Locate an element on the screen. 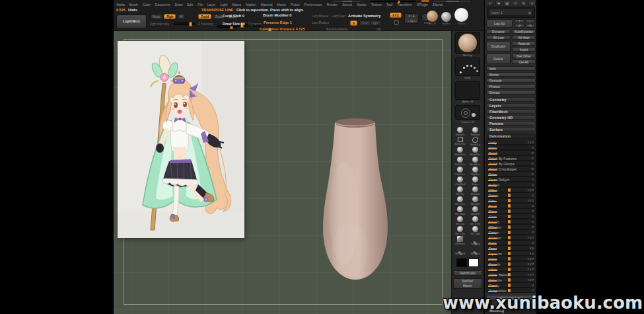  deformation-slider: Polish By Features ⊙ is located at coordinates (511, 158).